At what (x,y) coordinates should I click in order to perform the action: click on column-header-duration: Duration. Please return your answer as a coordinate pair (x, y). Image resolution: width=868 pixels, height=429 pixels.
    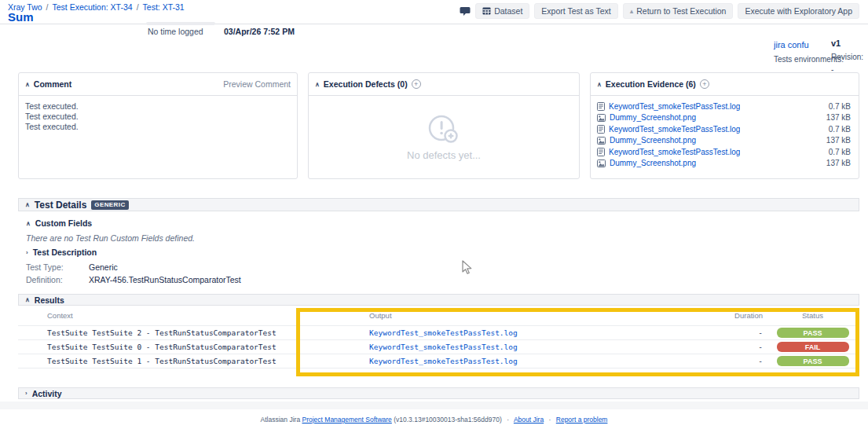
    Looking at the image, I should click on (745, 316).